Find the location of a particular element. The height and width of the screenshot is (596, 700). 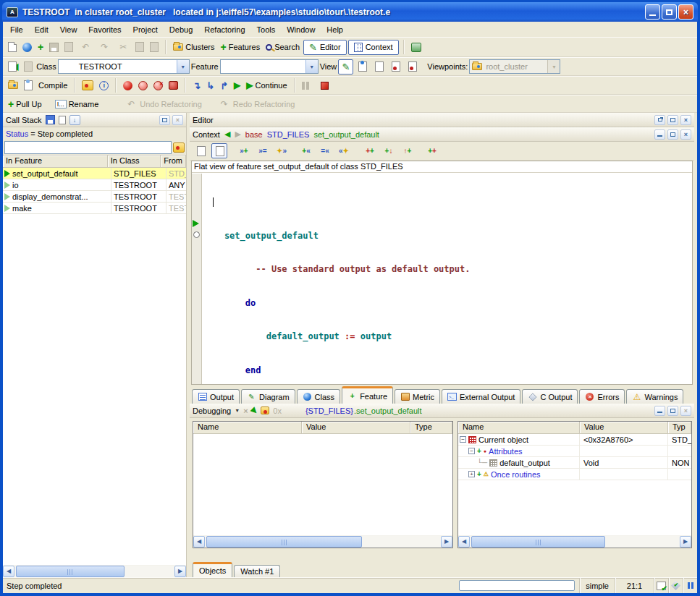

info-button: i is located at coordinates (104, 85).